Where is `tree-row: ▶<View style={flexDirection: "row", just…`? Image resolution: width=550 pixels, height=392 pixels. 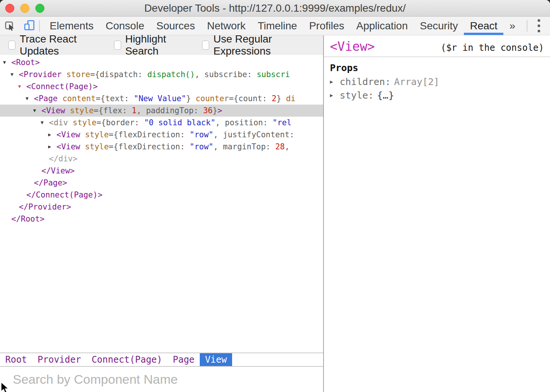 tree-row: ▶<View style={flexDirection: "row", just… is located at coordinates (162, 135).